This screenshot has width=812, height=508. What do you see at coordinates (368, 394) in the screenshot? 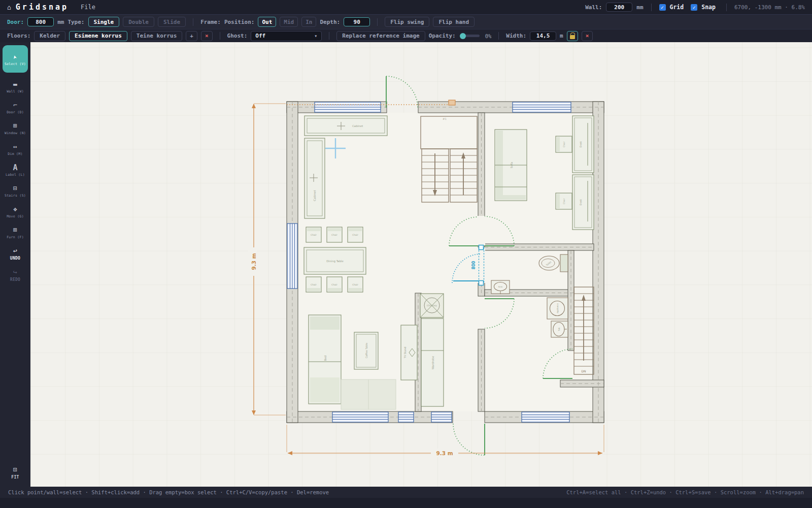
I see `furniture-rug` at bounding box center [368, 394].